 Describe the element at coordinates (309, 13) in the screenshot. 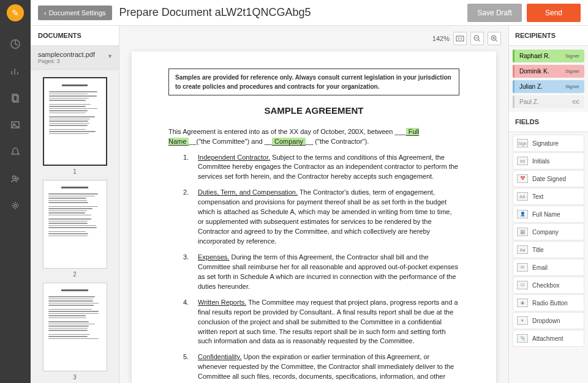

I see `topbar: ‹ Document Settings Prepare Document aLW…` at that location.